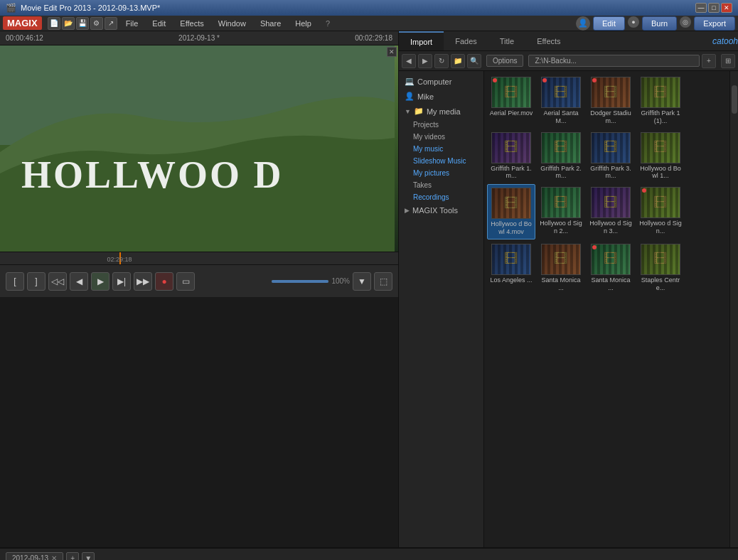 The width and height of the screenshot is (738, 560). What do you see at coordinates (392, 52) in the screenshot?
I see `preview-close-icon: ✕` at bounding box center [392, 52].